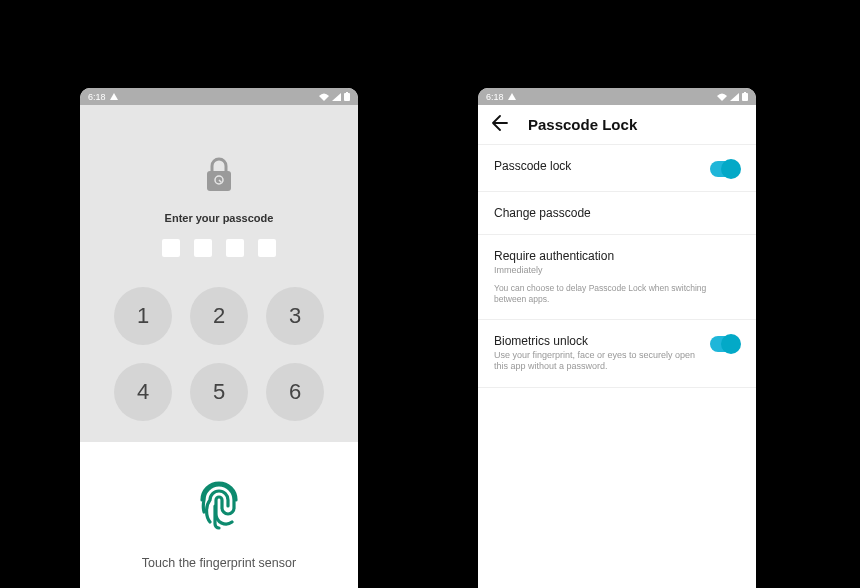 The image size is (860, 588). Describe the element at coordinates (617, 214) in the screenshot. I see `row-change-passcode: Change passcode` at that location.